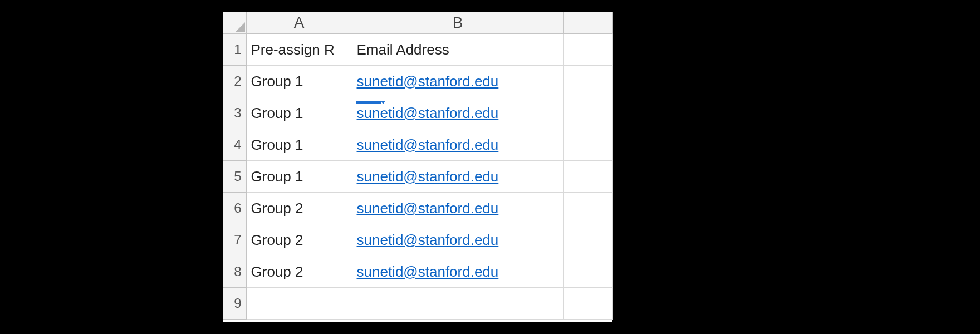 The height and width of the screenshot is (334, 980). What do you see at coordinates (234, 272) in the screenshot?
I see `row-header-8: 8` at bounding box center [234, 272].